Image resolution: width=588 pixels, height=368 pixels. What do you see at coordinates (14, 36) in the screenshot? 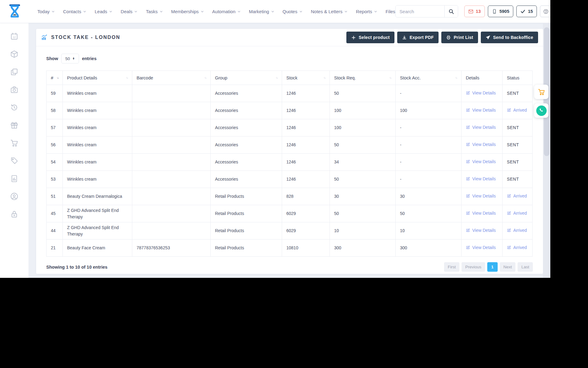
I see `sidebar-item-calendar: 12` at bounding box center [14, 36].